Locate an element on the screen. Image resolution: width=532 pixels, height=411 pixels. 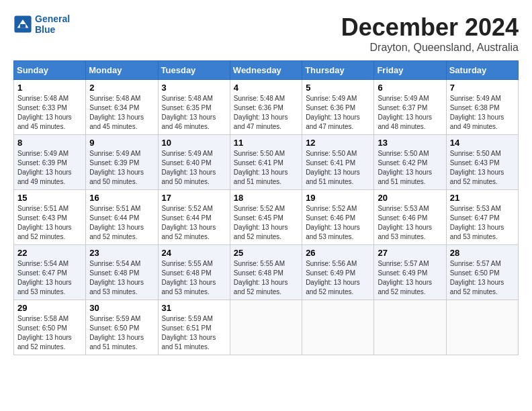
calendar-title: December 2024 is located at coordinates (430, 28).